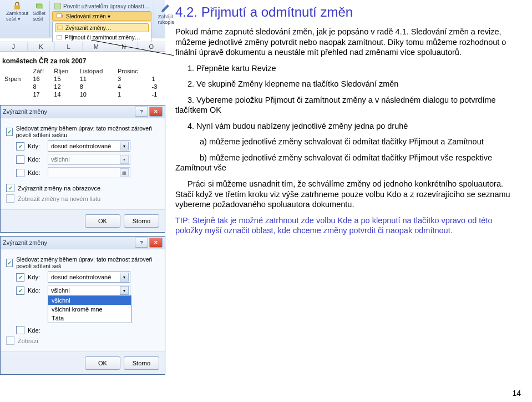 Image resolution: width=532 pixels, height=402 pixels. I want to click on lock-workbook-label: Zamknout sešit ▾, so click(17, 17).